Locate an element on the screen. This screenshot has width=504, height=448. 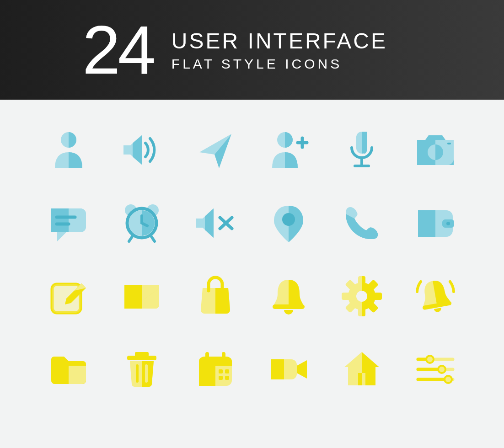
microphone-icon is located at coordinates (362, 150).